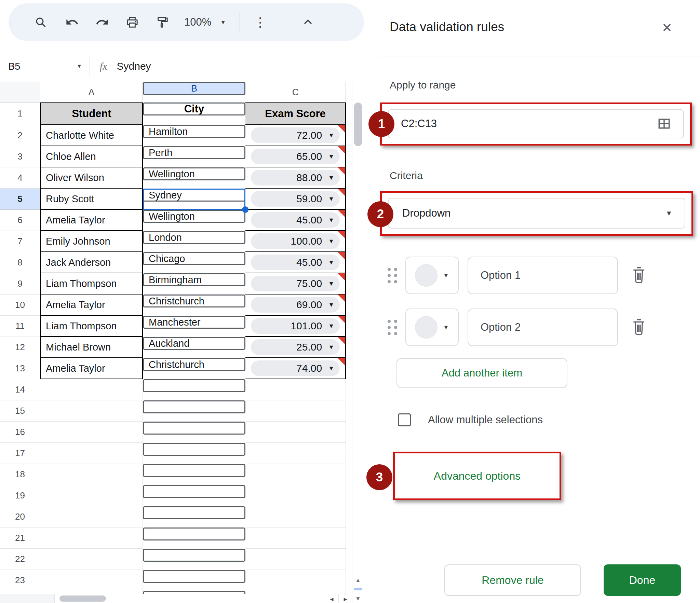  I want to click on score-dropdown-chip: 72.00▼, so click(295, 135).